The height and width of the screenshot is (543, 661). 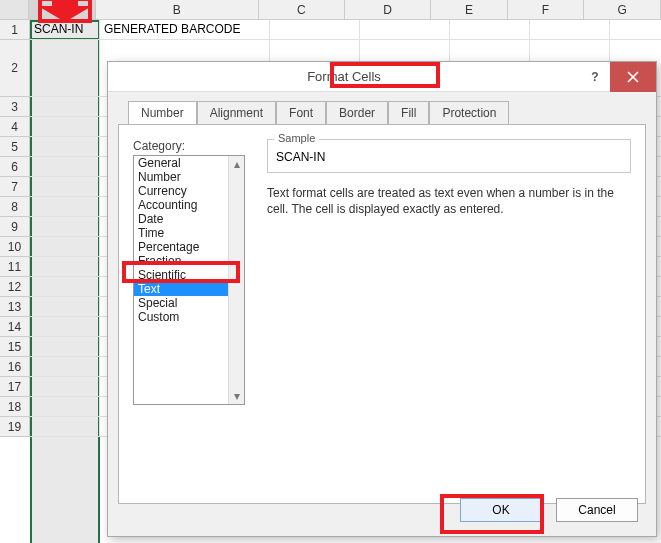 What do you see at coordinates (595, 77) in the screenshot?
I see `help-button: ?` at bounding box center [595, 77].